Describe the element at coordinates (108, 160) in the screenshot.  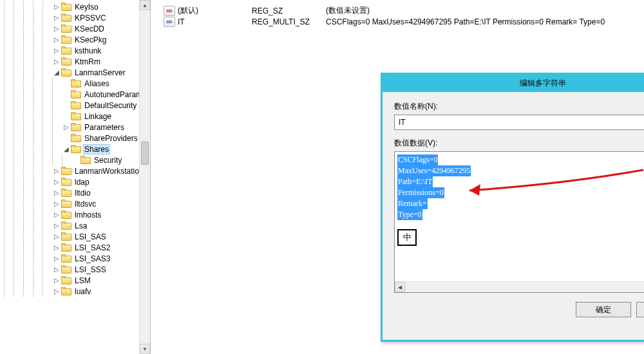
I see `tree-item-label: Security` at that location.